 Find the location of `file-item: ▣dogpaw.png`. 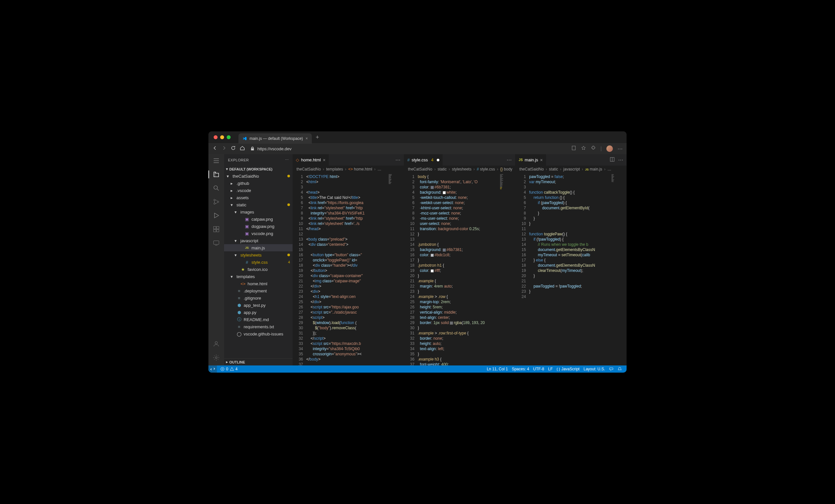

file-item: ▣dogpaw.png is located at coordinates (258, 226).